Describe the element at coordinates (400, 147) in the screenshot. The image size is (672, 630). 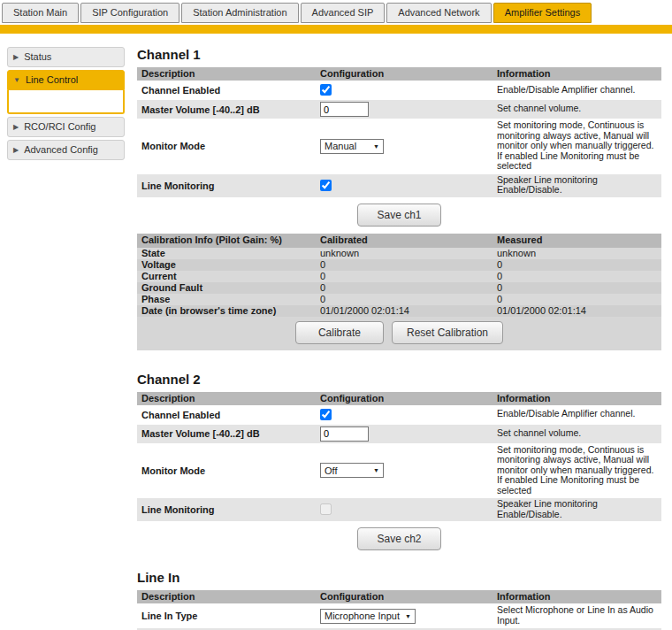
I see `channel1-monitor-mode-row: Monitor Mode Manual ▼ Set monitoring mod…` at that location.